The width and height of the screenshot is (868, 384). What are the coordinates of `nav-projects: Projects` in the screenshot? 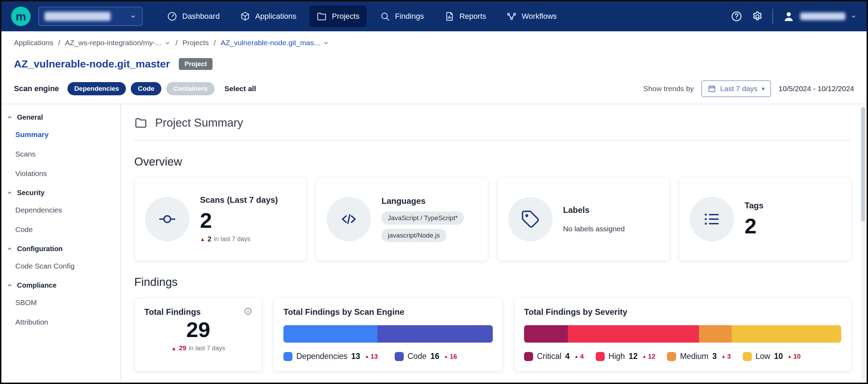 It's located at (338, 16).